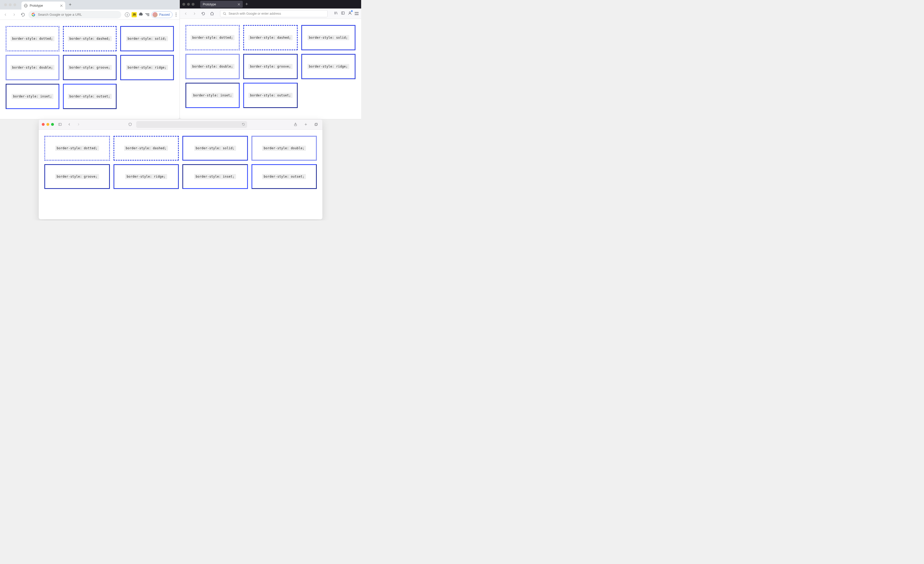  I want to click on avatar-icon, so click(155, 15).